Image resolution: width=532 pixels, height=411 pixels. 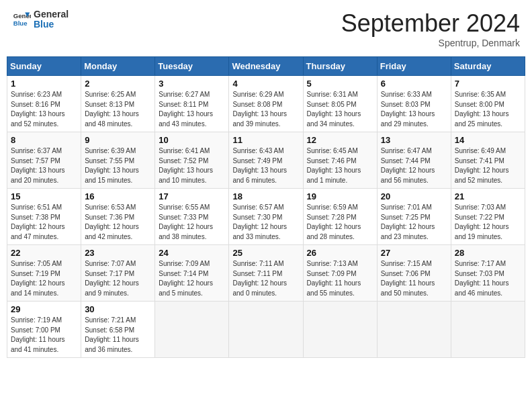 What do you see at coordinates (414, 279) in the screenshot?
I see `day-info: Sunrise: 7:15 AM Sunset: 7:06 PM Dayligh…` at bounding box center [414, 279].